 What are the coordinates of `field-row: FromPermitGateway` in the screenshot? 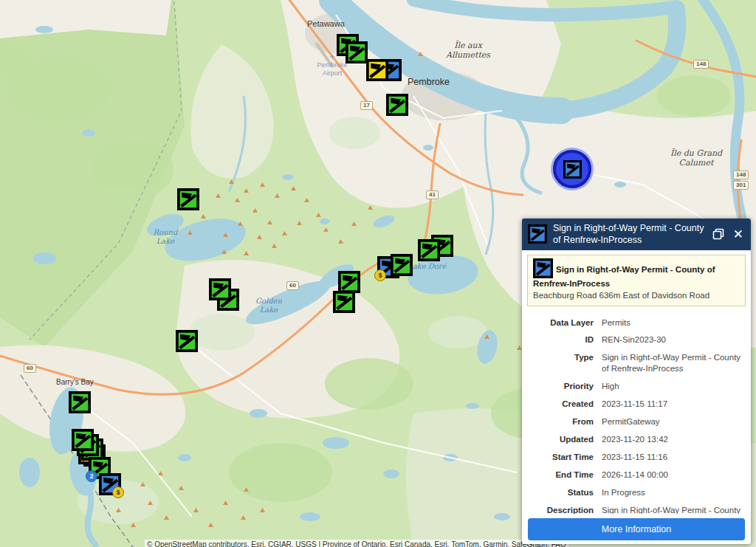 It's located at (634, 422).